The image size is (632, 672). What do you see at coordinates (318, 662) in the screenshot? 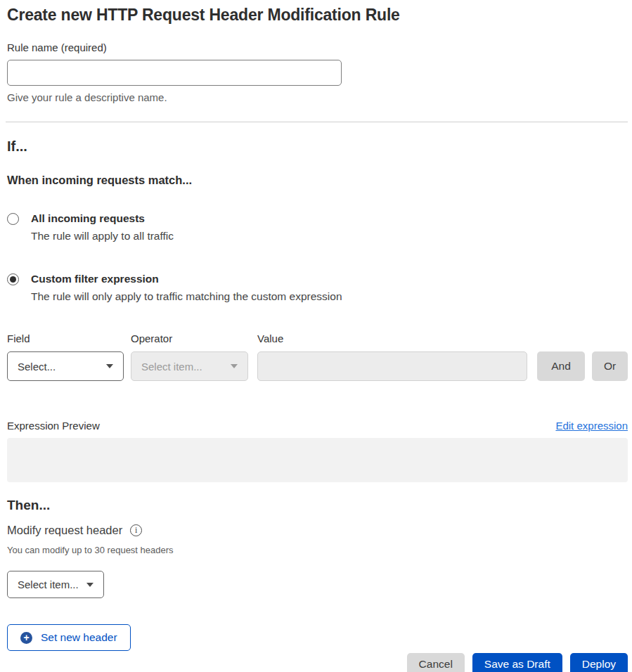
I see `form-actions: Cancel Save as Draft Deploy` at bounding box center [318, 662].